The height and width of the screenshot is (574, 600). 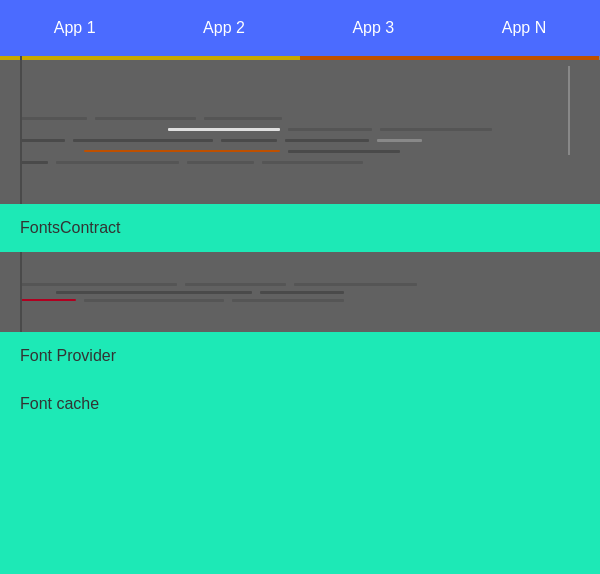 What do you see at coordinates (300, 292) in the screenshot?
I see `gray-section-mid` at bounding box center [300, 292].